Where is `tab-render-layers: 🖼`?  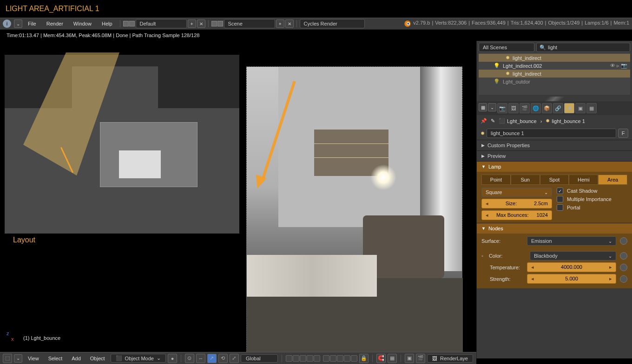
tab-render-layers: 🖼 is located at coordinates (514, 108).